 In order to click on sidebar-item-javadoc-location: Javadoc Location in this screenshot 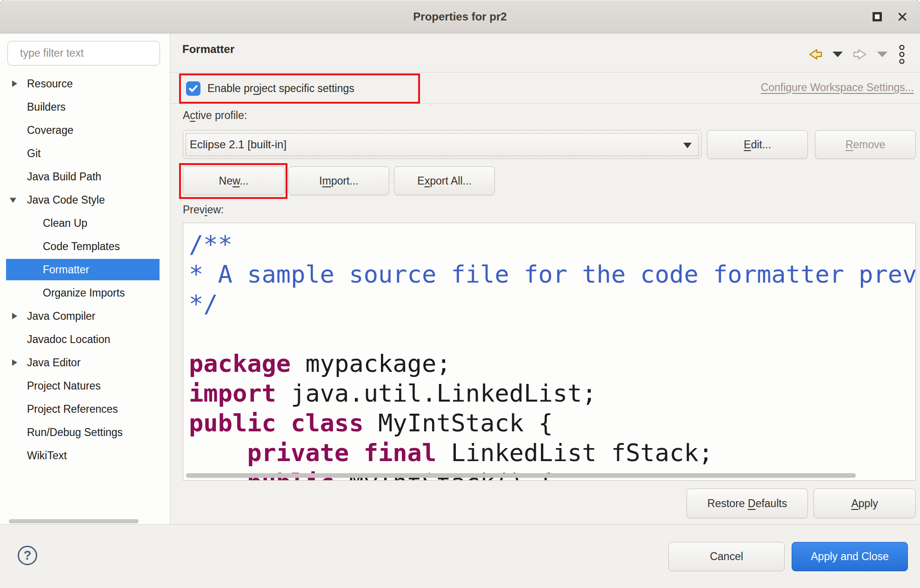, I will do `click(85, 339)`.